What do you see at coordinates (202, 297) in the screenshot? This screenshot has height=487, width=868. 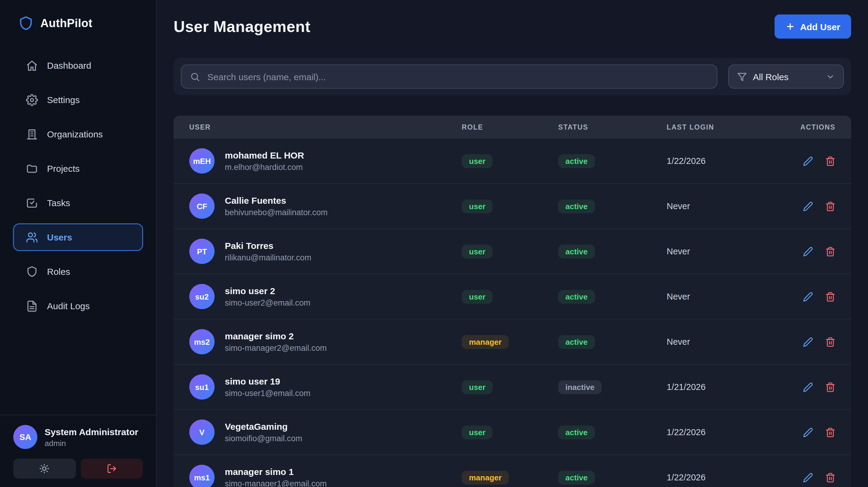 I see `avatar: su2` at bounding box center [202, 297].